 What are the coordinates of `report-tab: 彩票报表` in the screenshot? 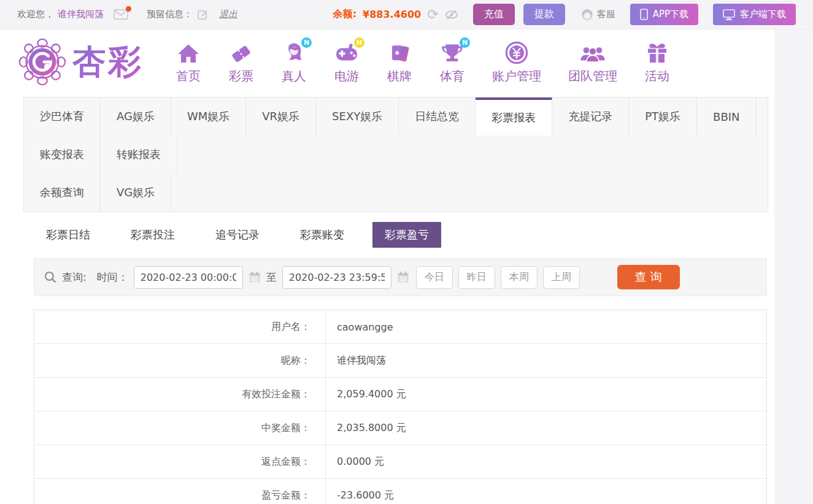 It's located at (514, 116).